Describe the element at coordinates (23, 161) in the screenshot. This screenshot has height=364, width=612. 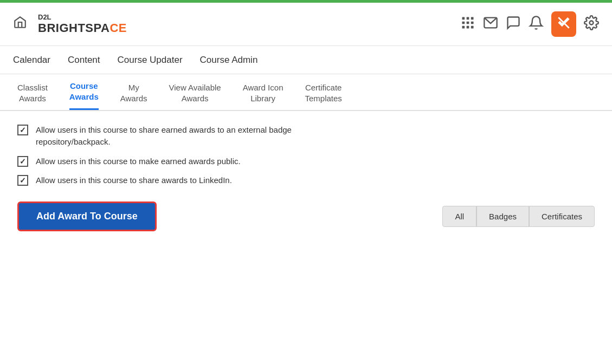
I see `checkbox-2: ✓` at that location.